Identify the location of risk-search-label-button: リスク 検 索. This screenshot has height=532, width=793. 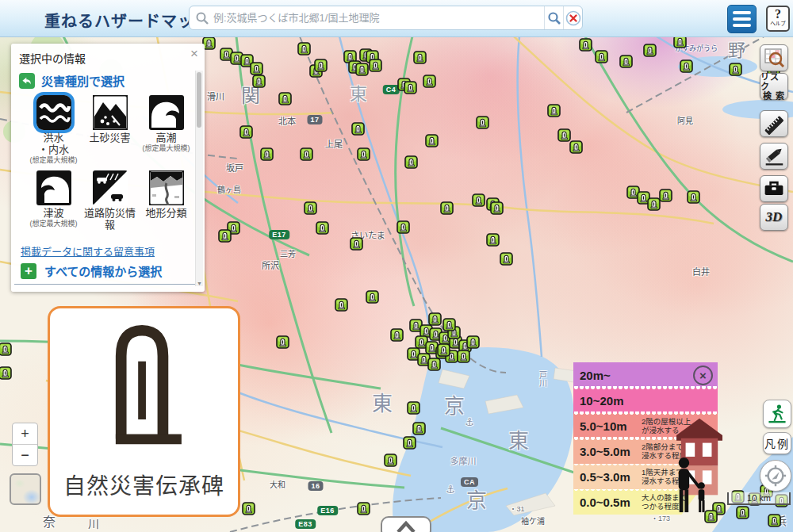
(774, 86).